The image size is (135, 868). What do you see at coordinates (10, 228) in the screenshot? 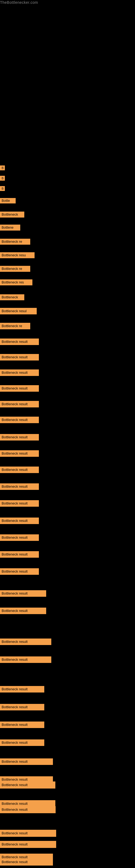
I see `bottleneck-result-item: Bottlene` at bounding box center [10, 228].